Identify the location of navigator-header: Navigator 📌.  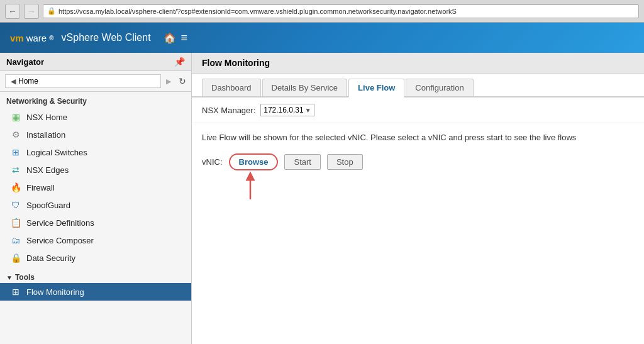
(96, 62).